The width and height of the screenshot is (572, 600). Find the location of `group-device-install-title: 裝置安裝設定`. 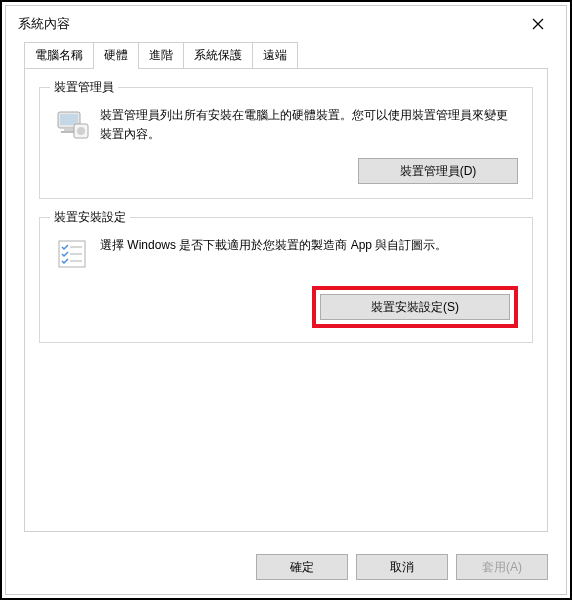

group-device-install-title: 裝置安裝設定 is located at coordinates (90, 218).